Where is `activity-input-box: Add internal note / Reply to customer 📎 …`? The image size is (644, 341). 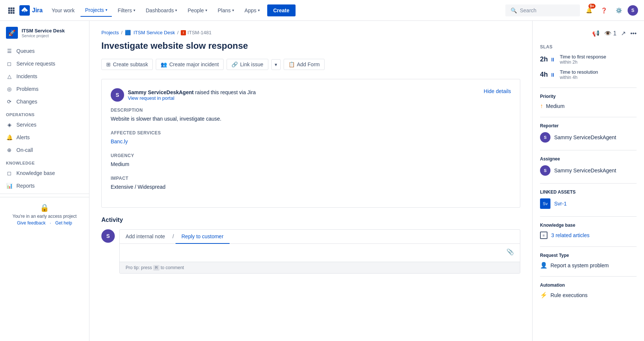 activity-input-box: Add internal note / Reply to customer 📎 … is located at coordinates (320, 252).